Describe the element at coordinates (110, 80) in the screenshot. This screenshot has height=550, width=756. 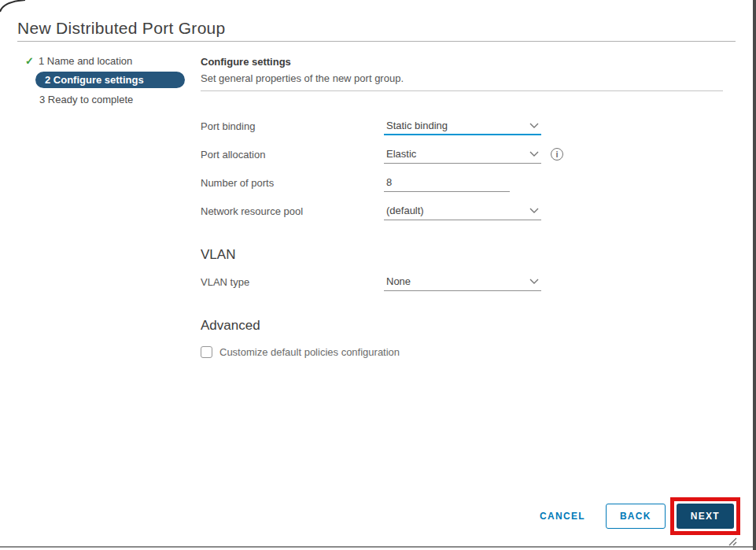
I see `wizard-step-configure-settings: 2 Configure settings` at that location.